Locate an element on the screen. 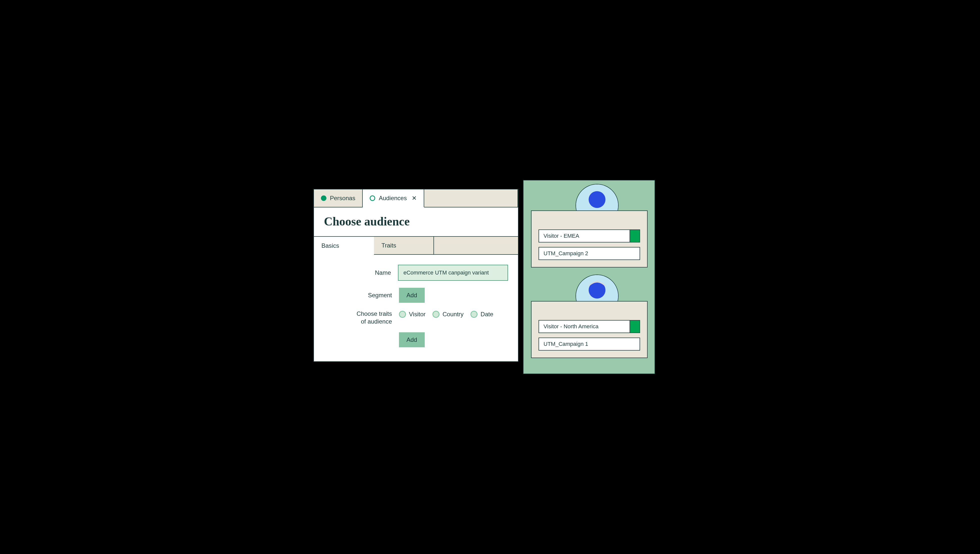  visitor-chip: Visitor - EMEA is located at coordinates (589, 236).